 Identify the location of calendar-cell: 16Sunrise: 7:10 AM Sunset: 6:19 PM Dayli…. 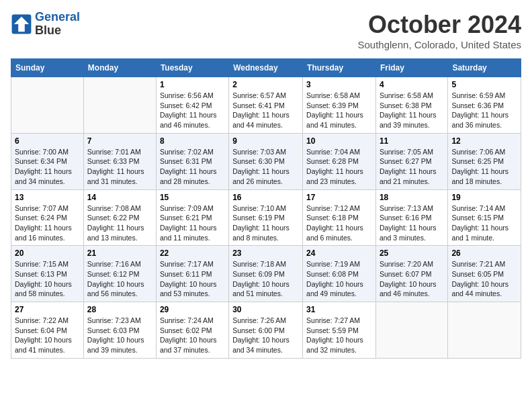
(266, 218).